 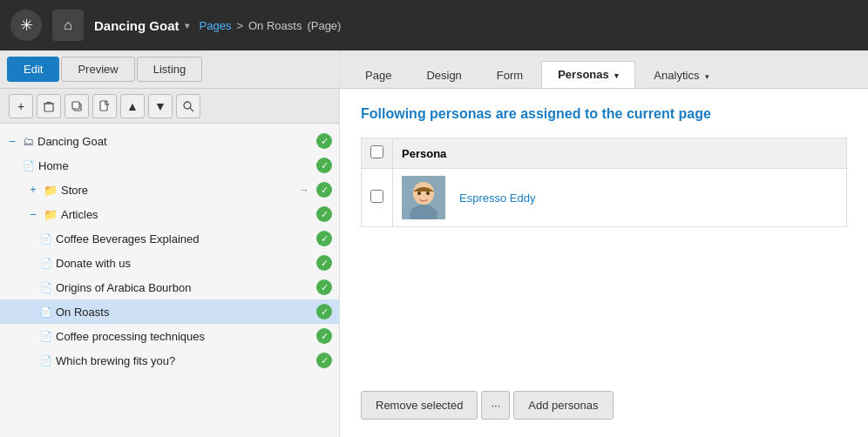 I want to click on tree-label: Coffee processing techniques, so click(x=185, y=336).